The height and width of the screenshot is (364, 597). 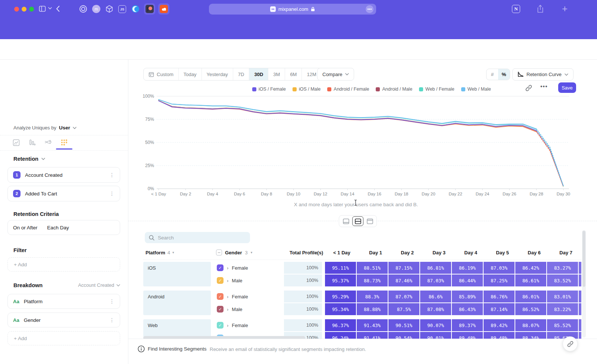 I want to click on range-yesterday: Yesterday, so click(x=218, y=74).